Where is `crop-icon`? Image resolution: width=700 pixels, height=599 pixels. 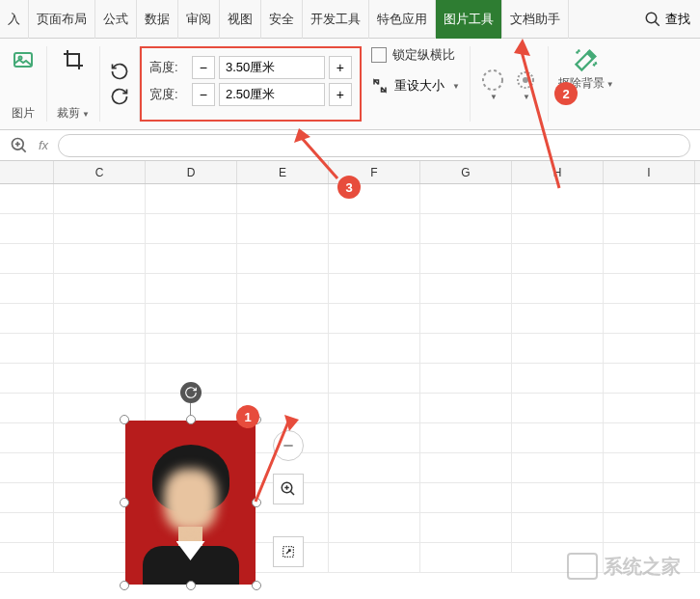
crop-icon is located at coordinates (73, 60).